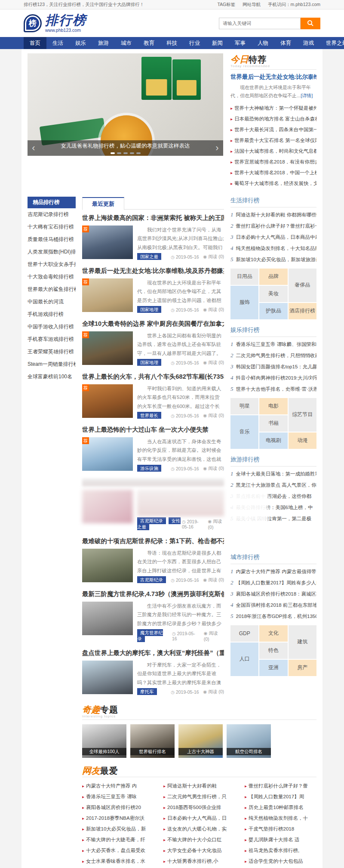 Image resolution: width=344 pixels, height=868 pixels. What do you see at coordinates (200, 862) in the screenshot?
I see `favorite-link: ▸十大斩男香水排行榜,小` at bounding box center [200, 862].